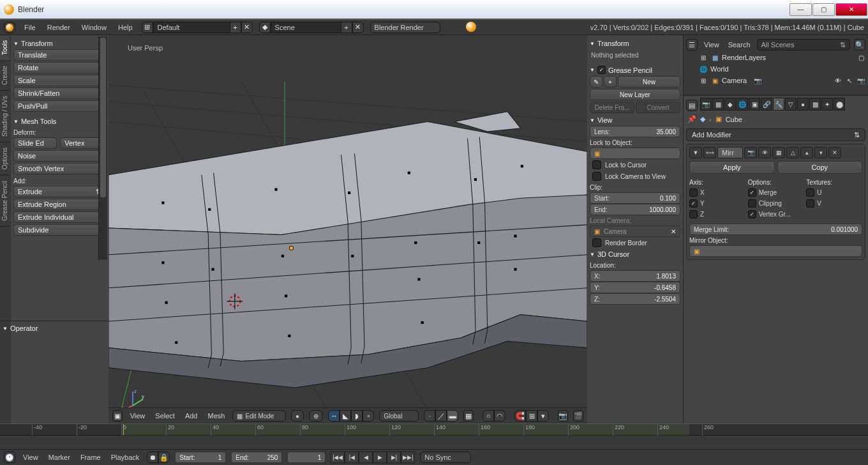 This screenshot has width=868, height=465. I want to click on tree-item-renderlayers: ⊞▦RenderLayers▢, so click(776, 57).